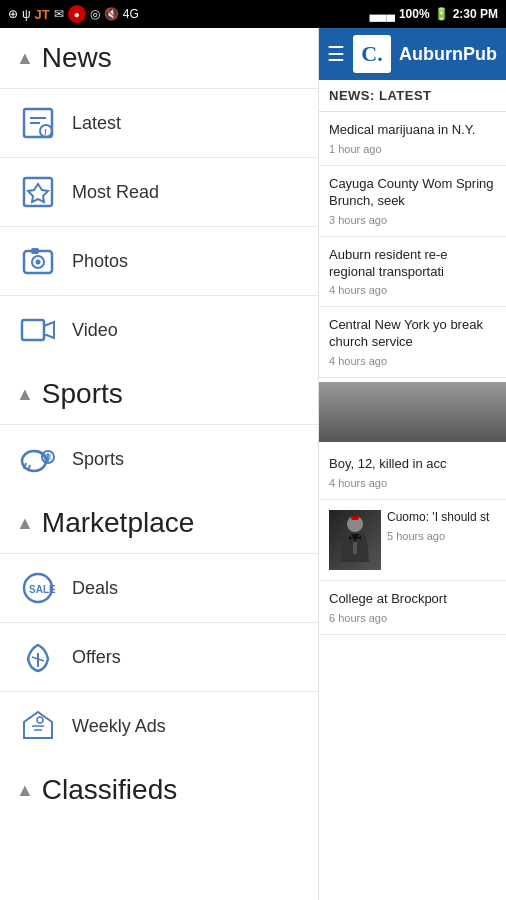  What do you see at coordinates (100, 262) in the screenshot?
I see `photos-label: Photos` at bounding box center [100, 262].